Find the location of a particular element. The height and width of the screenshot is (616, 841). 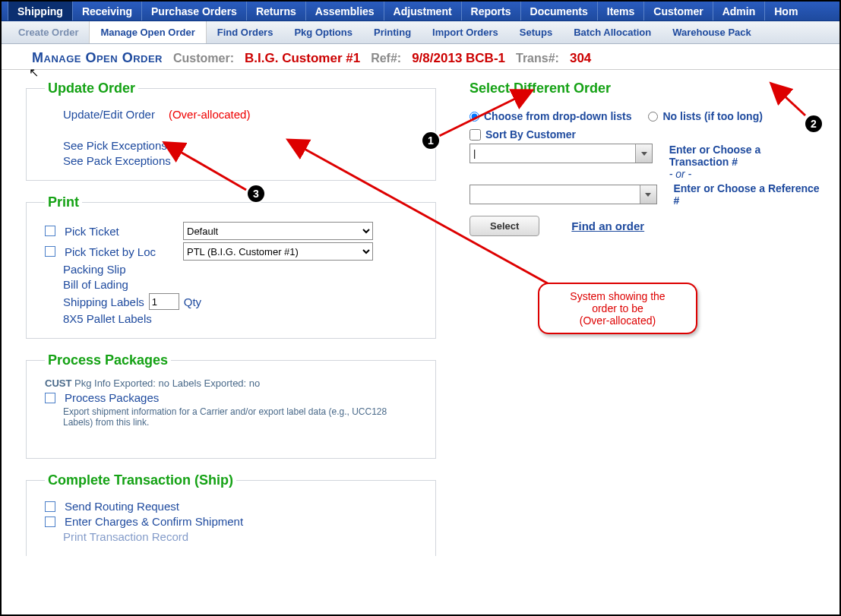

subnav-manage-open-order: Manage Open Order is located at coordinates (147, 32).